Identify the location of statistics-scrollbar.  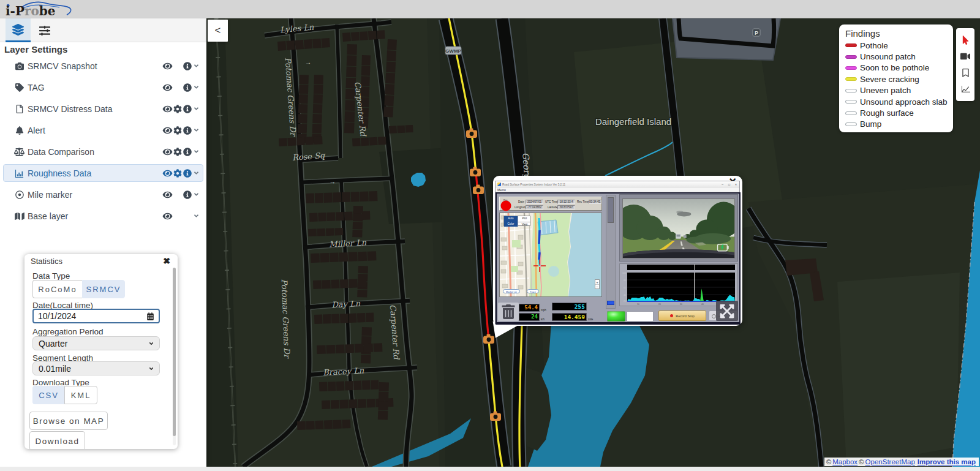
(174, 356).